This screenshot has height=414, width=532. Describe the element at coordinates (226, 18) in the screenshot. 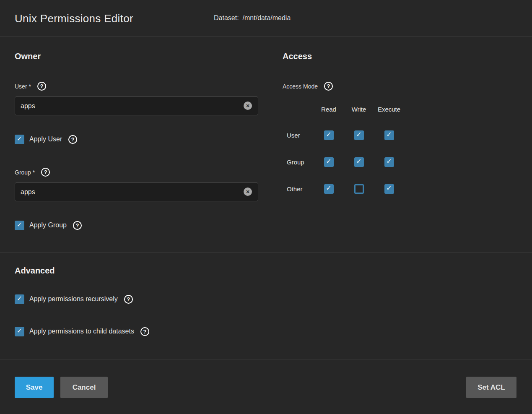

I see `dataset-label: Dataset:` at that location.